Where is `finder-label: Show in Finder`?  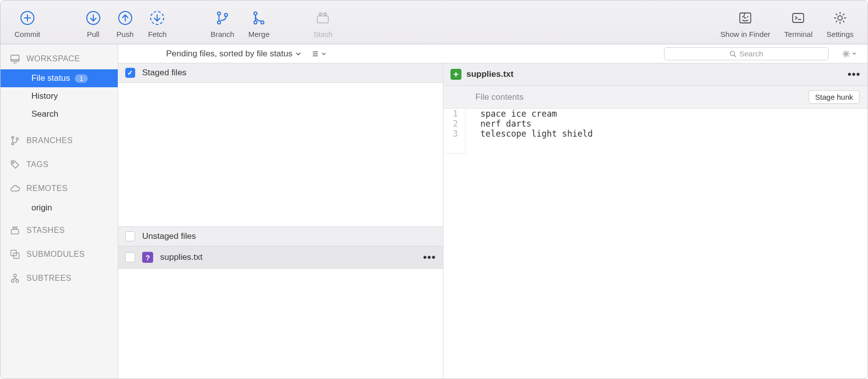
finder-label: Show in Finder is located at coordinates (745, 34).